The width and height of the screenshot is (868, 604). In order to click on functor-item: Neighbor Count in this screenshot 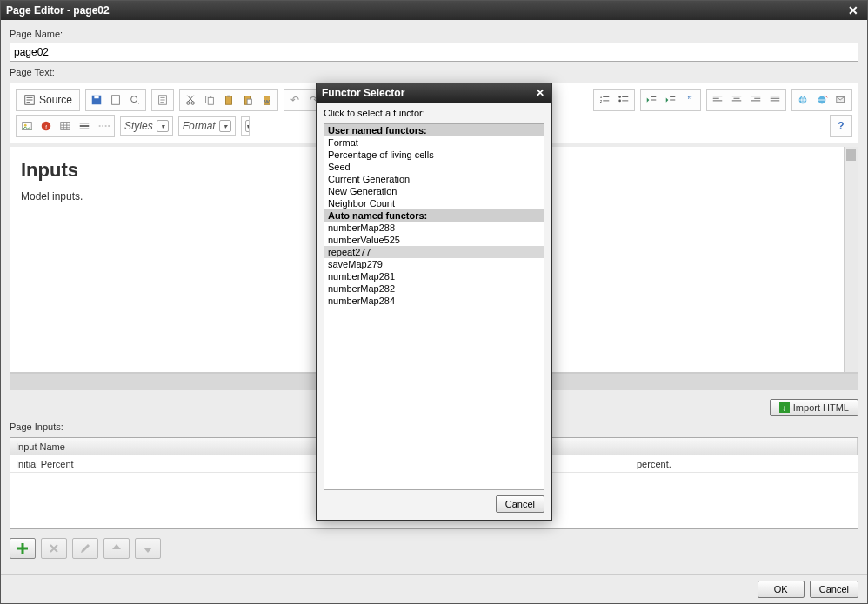, I will do `click(434, 203)`.